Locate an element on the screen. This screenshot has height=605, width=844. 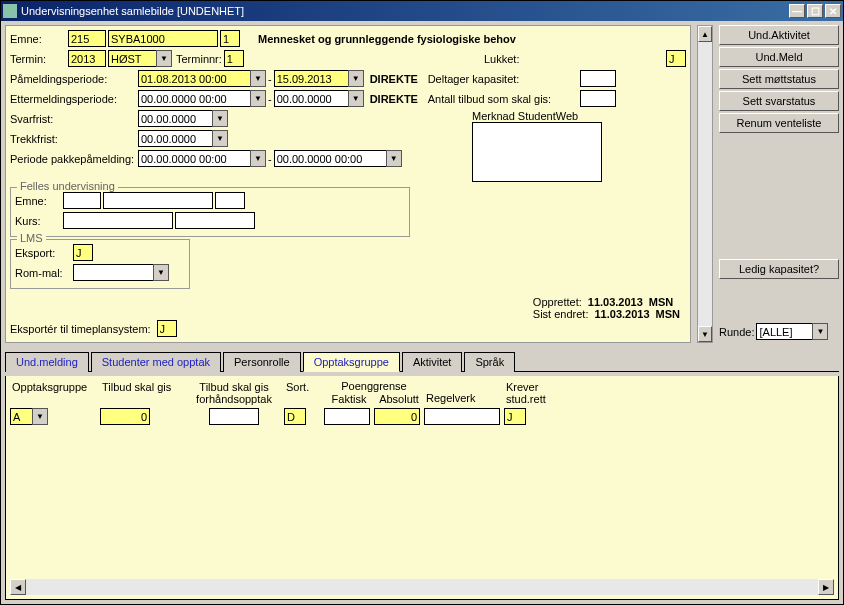
svarfrist-label: Svarfrist: is located at coordinates (73, 119).